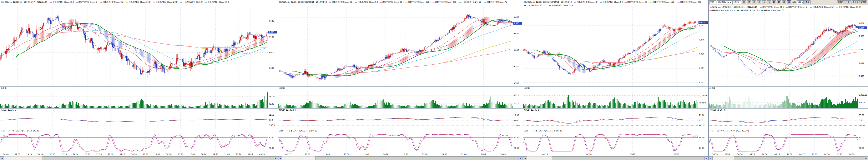 The height and width of the screenshot is (160, 868). Describe the element at coordinates (788, 121) in the screenshot. I see `macd-chart: 35.000.00-35.00` at that location.